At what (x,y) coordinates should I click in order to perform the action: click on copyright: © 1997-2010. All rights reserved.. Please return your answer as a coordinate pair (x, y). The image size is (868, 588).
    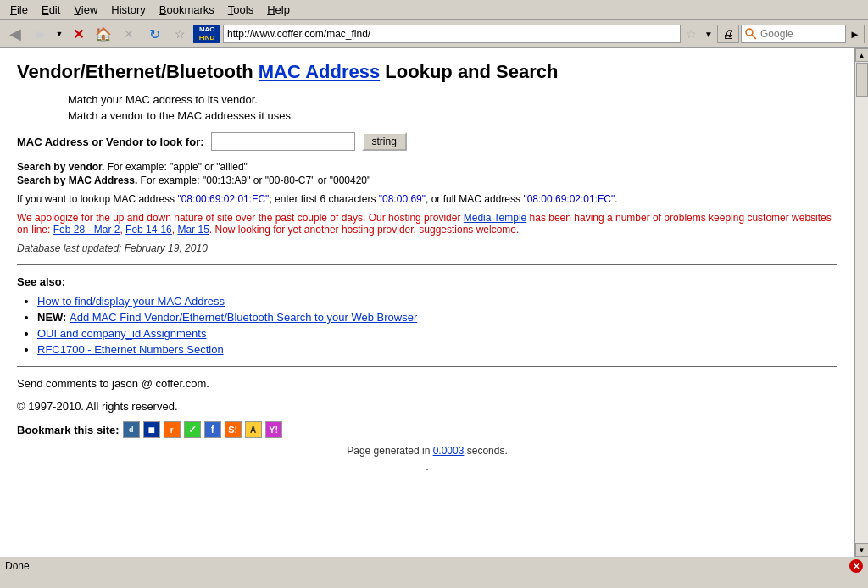
    Looking at the image, I should click on (427, 407).